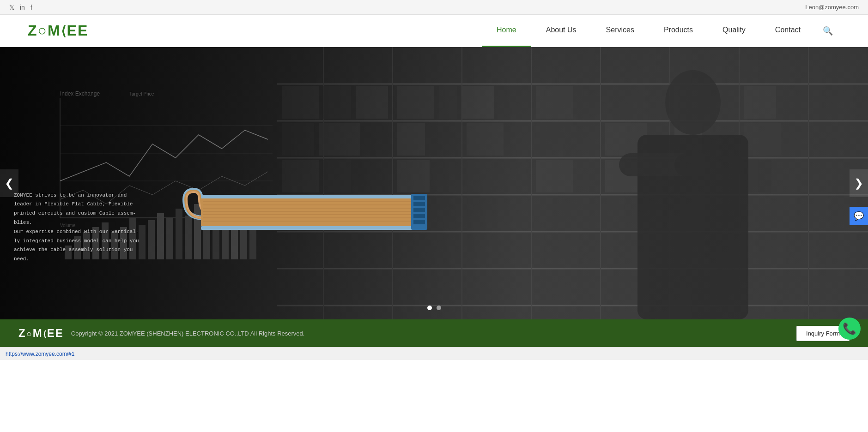  Describe the element at coordinates (561, 31) in the screenshot. I see `nav-about: About Us` at that location.